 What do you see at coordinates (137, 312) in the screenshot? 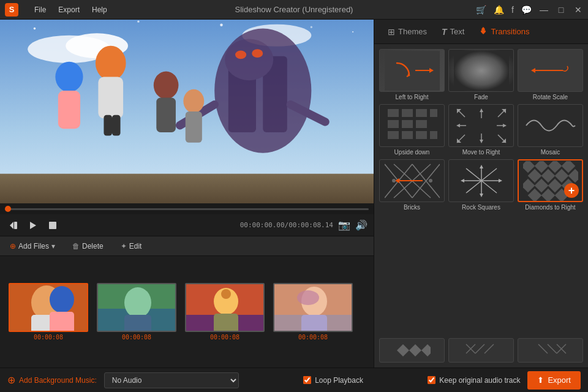
I see `filmstrip-item-2: 00:00:08` at bounding box center [137, 312].